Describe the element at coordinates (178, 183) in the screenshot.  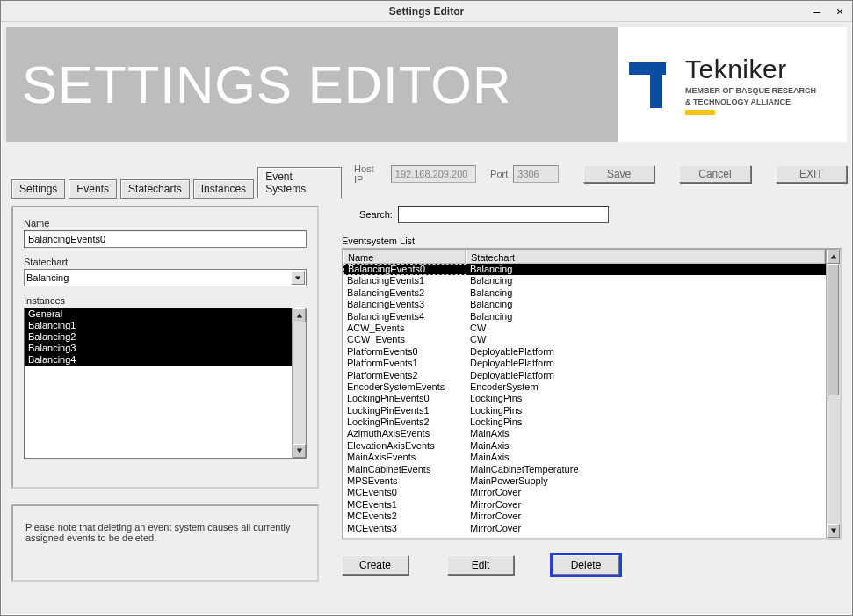
I see `tabbar: Settings Events Statecharts Instances Ev…` at that location.